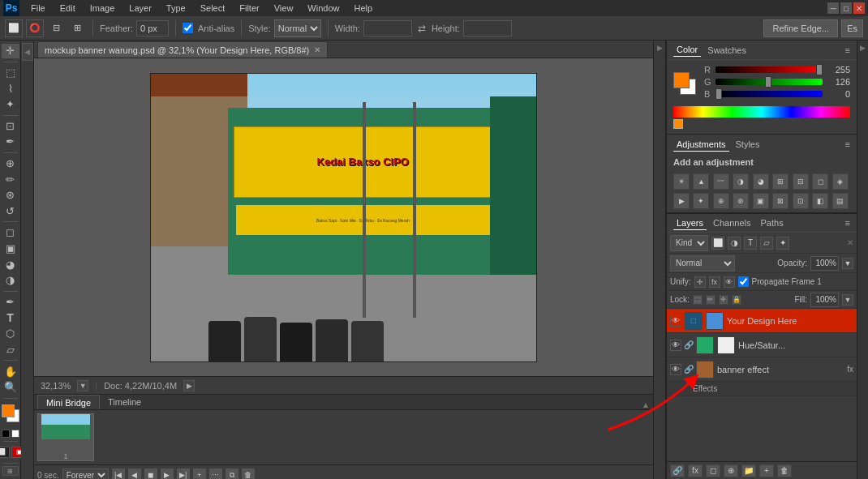 The width and height of the screenshot is (868, 479). I want to click on fg-color-preview, so click(681, 80).